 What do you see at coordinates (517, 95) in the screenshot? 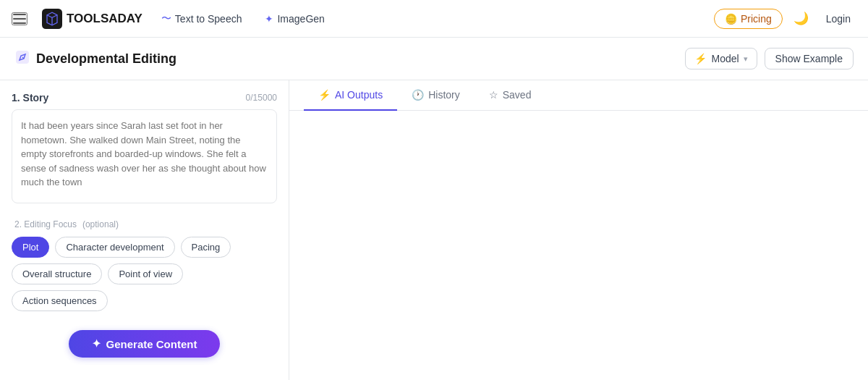
I see `saved-tab-label: Saved` at bounding box center [517, 95].